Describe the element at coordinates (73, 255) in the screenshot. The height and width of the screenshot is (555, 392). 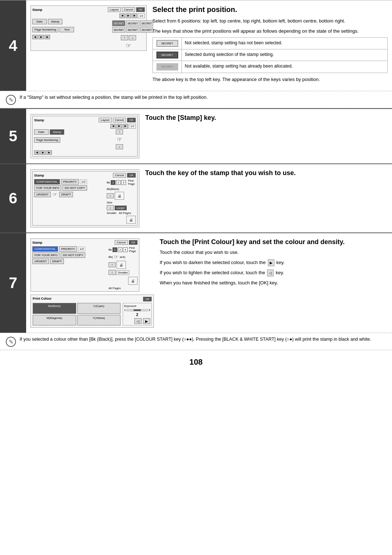
I see `do-not-copy-key-7: DO NOT COPY` at that location.